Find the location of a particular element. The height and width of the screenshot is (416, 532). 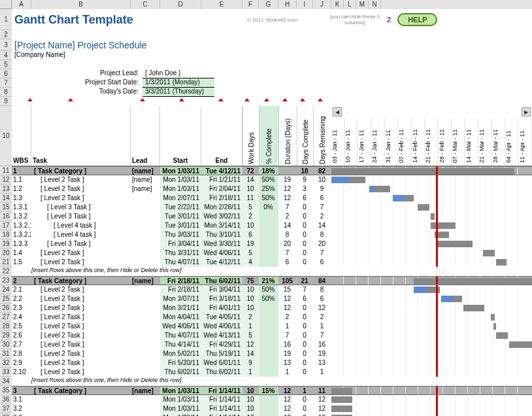

column-header-C: C is located at coordinates (145, 5).